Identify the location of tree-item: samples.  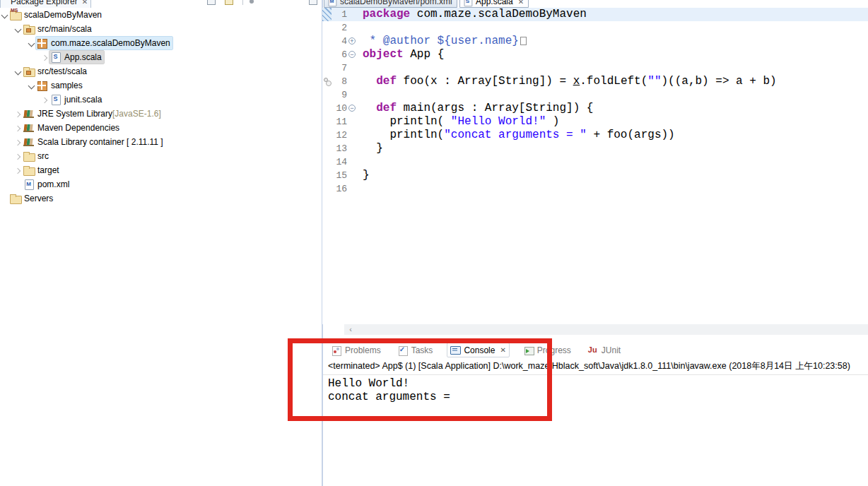
(160, 85).